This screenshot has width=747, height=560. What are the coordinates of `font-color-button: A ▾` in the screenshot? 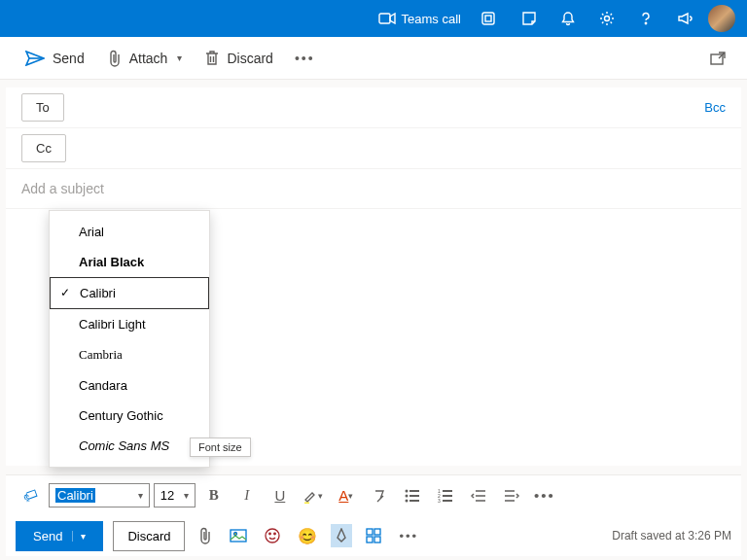 It's located at (346, 496).